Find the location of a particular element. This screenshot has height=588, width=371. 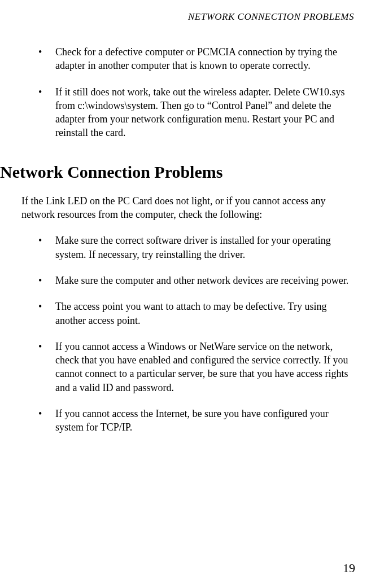

page-number: 19 is located at coordinates (349, 568).